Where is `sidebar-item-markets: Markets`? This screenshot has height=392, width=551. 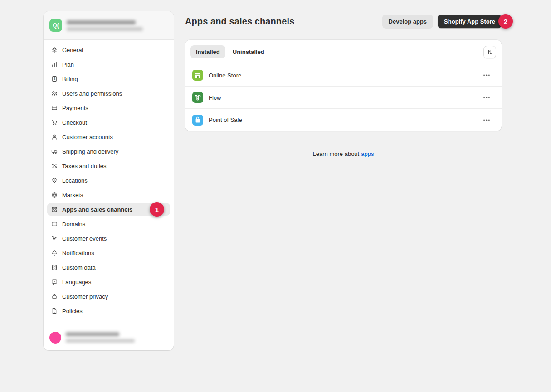 sidebar-item-markets: Markets is located at coordinates (109, 195).